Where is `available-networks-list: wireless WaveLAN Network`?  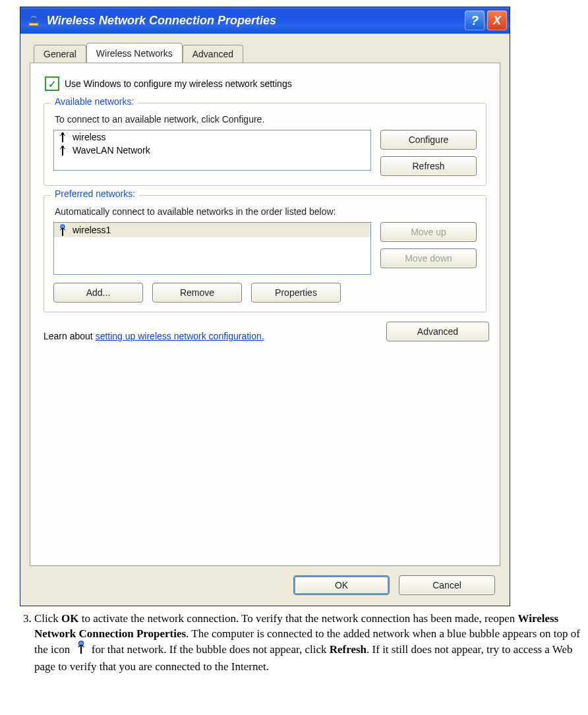 available-networks-list: wireless WaveLAN Network is located at coordinates (212, 150).